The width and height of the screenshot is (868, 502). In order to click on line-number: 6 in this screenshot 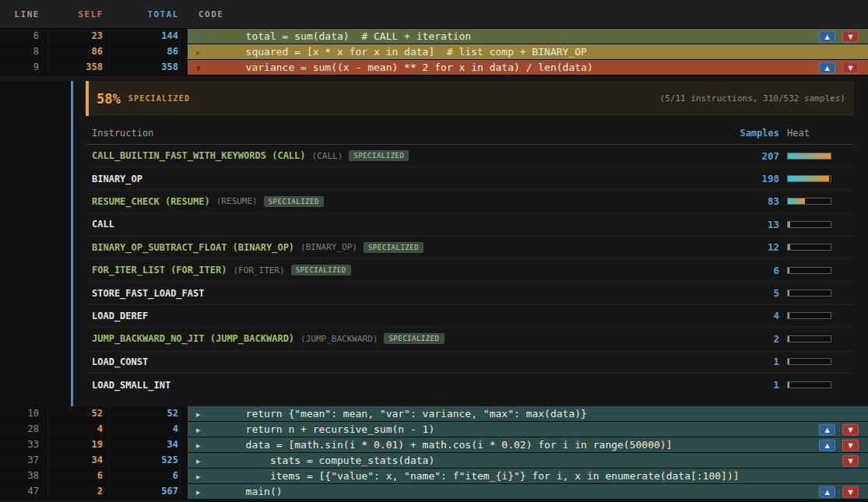, I will do `click(24, 36)`.